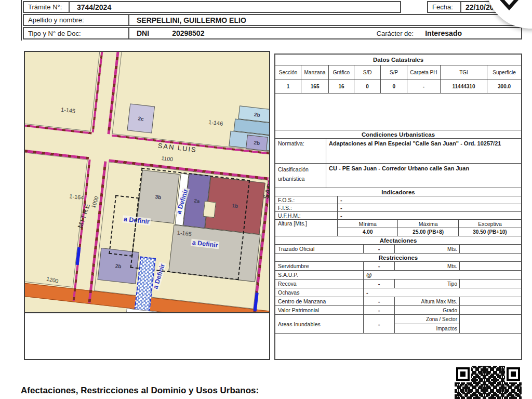 This screenshot has height=399, width=532. What do you see at coordinates (265, 176) in the screenshot?
I see `street-label: SARMIENTO` at bounding box center [265, 176].